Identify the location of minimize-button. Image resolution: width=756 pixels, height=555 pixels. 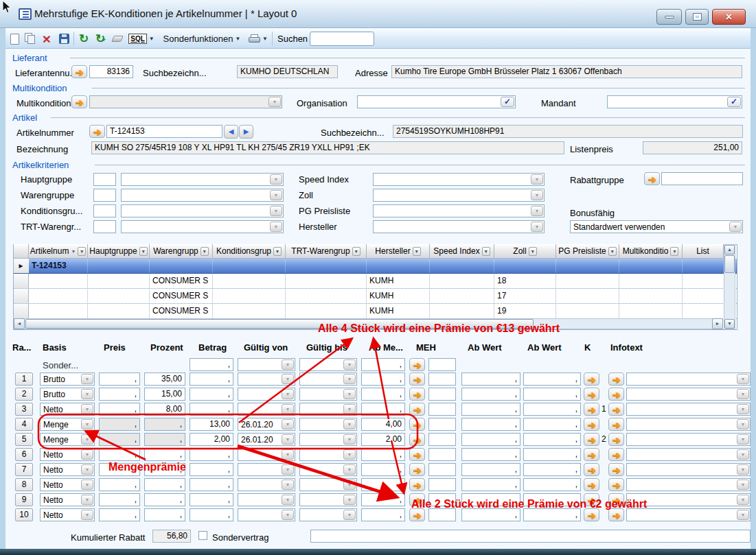
(669, 16).